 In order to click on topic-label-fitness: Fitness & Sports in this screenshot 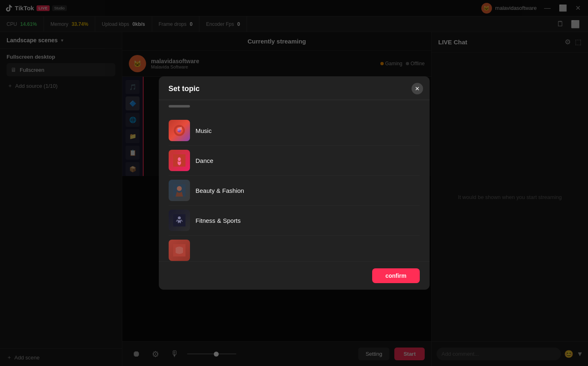, I will do `click(218, 221)`.